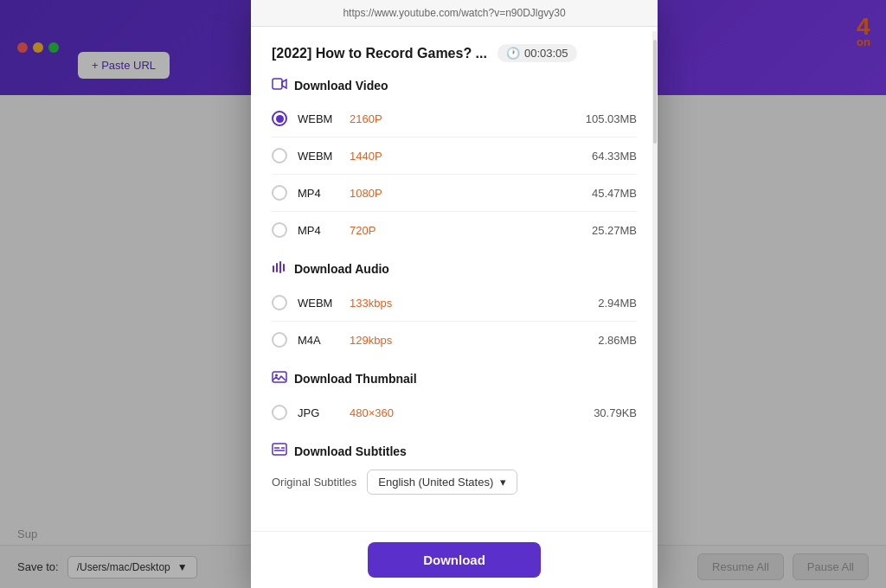 Image resolution: width=886 pixels, height=588 pixels. What do you see at coordinates (454, 379) in the screenshot?
I see `thumbnail-section-header: Download Thumbnail` at bounding box center [454, 379].